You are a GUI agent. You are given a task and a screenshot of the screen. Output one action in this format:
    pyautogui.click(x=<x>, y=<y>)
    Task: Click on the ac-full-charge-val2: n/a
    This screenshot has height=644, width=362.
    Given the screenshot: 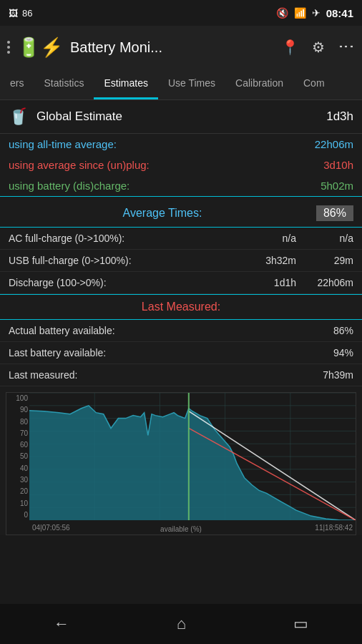 What is the action you would take?
    pyautogui.click(x=332, y=238)
    